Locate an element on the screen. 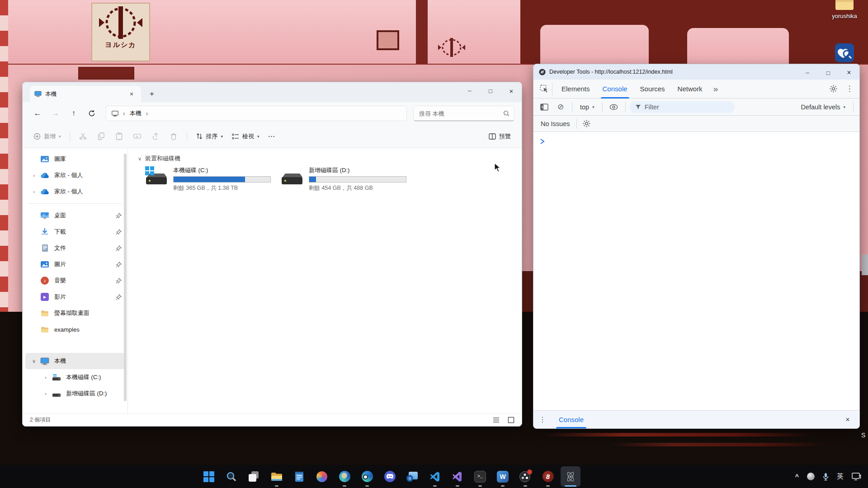  search-input is located at coordinates (461, 114).